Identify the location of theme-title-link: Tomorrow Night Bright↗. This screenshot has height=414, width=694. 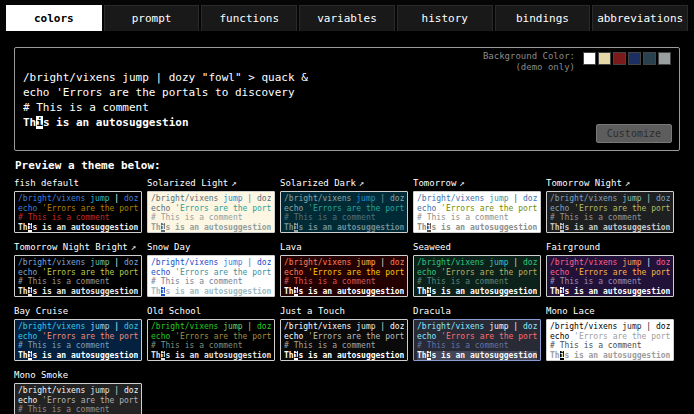
(78, 248).